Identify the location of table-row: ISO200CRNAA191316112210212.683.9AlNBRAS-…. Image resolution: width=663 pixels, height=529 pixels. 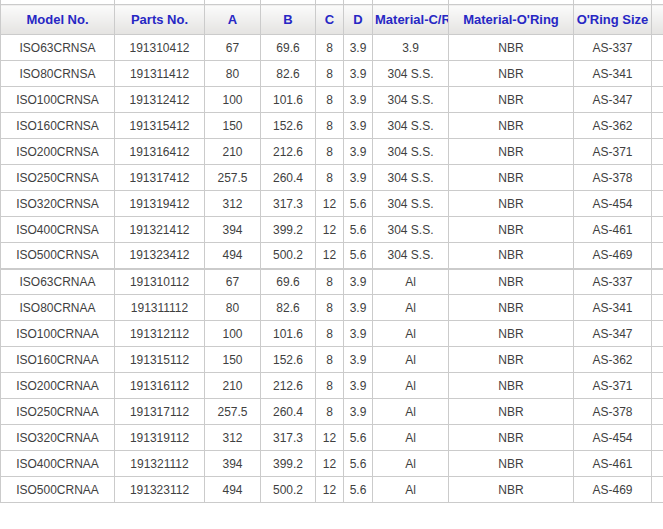
(332, 386).